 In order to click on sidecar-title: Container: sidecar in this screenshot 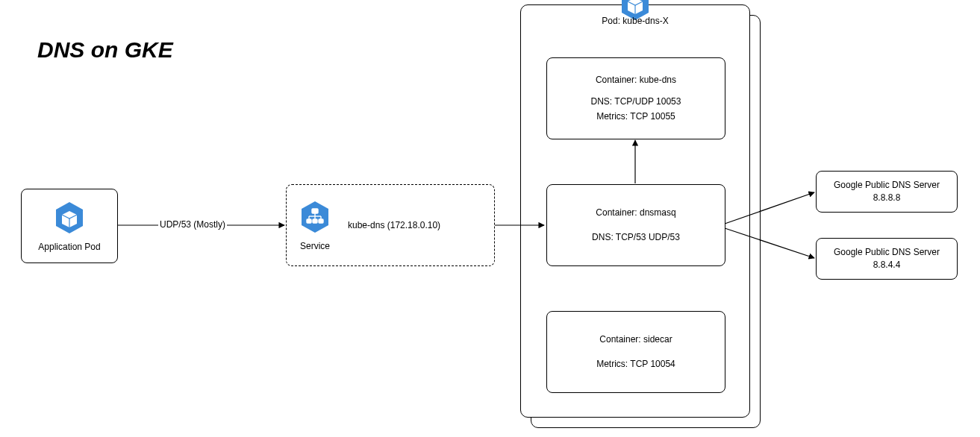, I will do `click(636, 340)`.